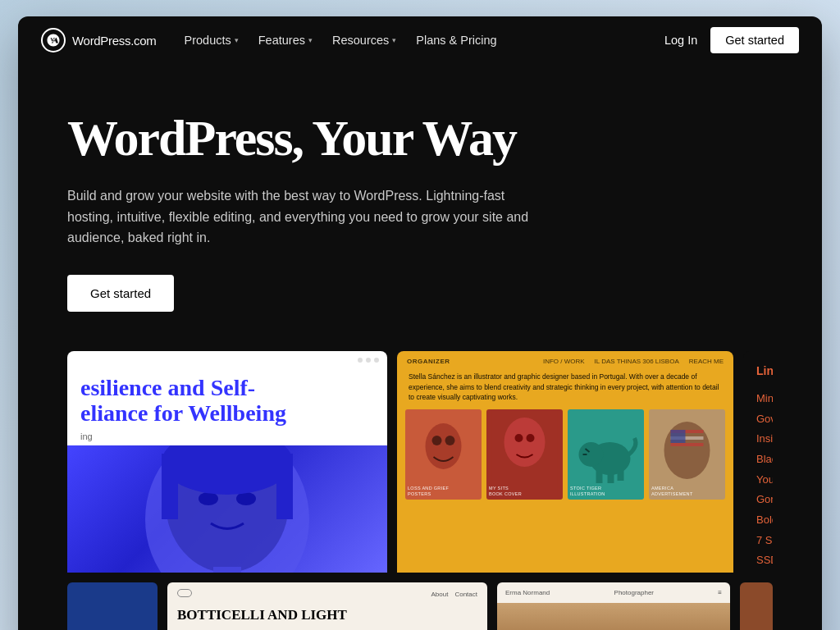 The height and width of the screenshot is (630, 840). Describe the element at coordinates (765, 541) in the screenshot. I see `list-item: 7 Seconds` at that location.